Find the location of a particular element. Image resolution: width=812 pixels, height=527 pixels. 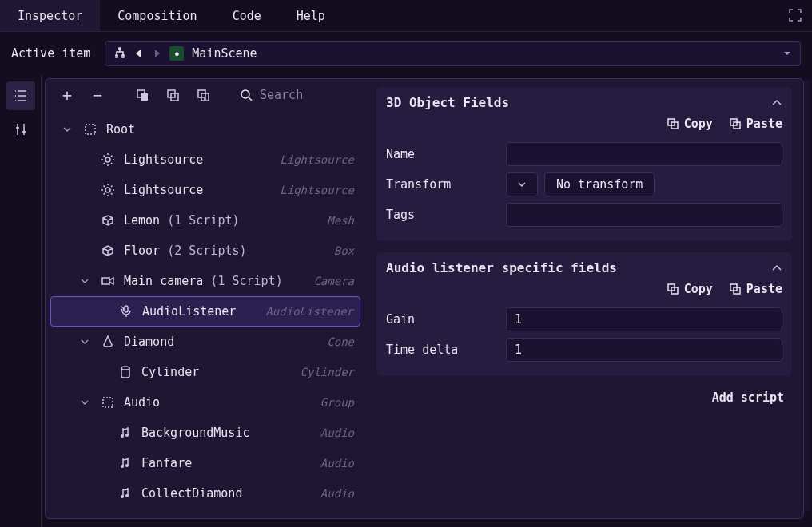

tree-row: FanfareAudio is located at coordinates (205, 463).